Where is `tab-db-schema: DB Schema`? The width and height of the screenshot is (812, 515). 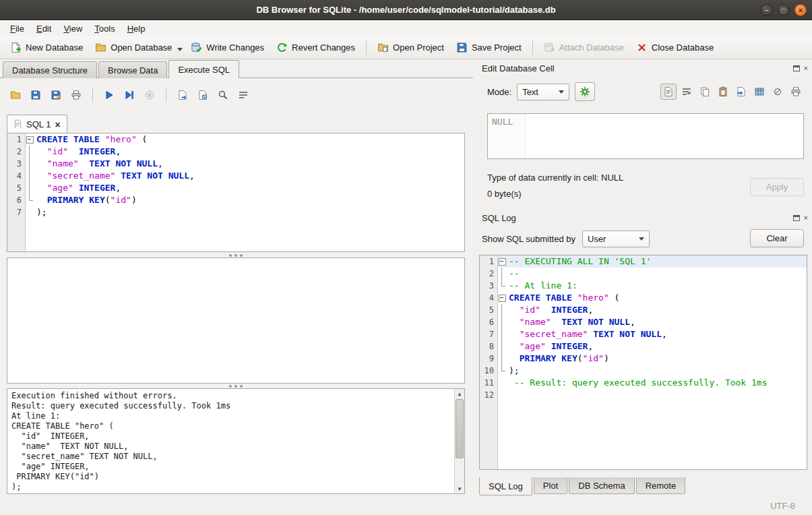 tab-db-schema: DB Schema is located at coordinates (601, 485).